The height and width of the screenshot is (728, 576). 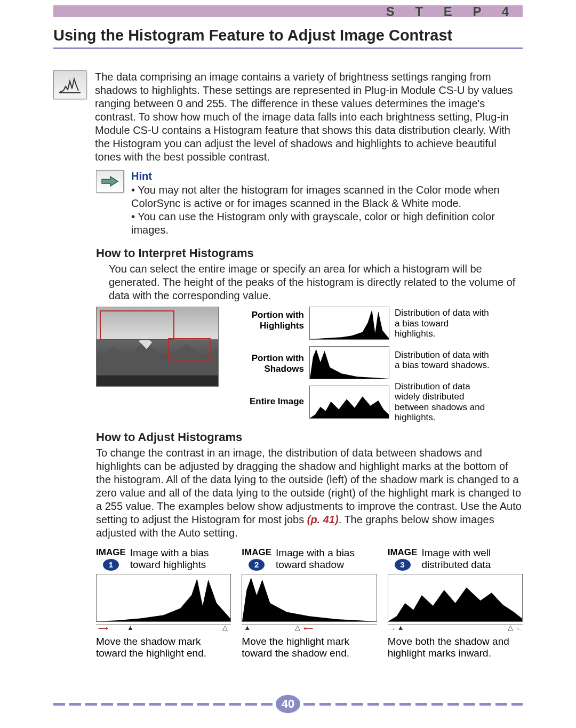 What do you see at coordinates (308, 628) in the screenshot?
I see `arrow-left-icon: ⟵` at bounding box center [308, 628].